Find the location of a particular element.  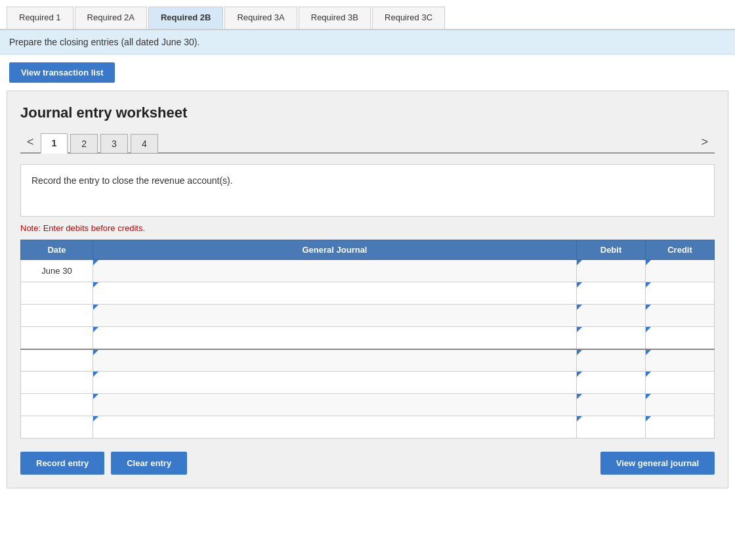

nav-next-arrow: > is located at coordinates (705, 142).